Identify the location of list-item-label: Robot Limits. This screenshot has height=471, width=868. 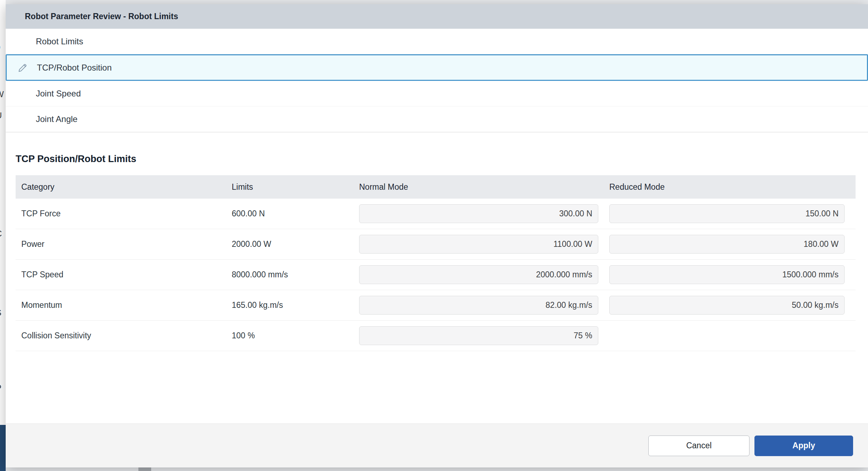
(60, 41).